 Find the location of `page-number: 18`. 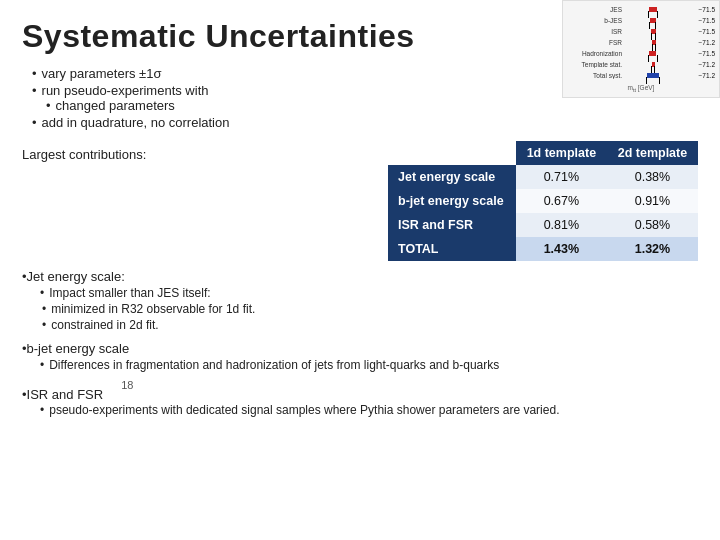

page-number: 18 is located at coordinates (127, 385).